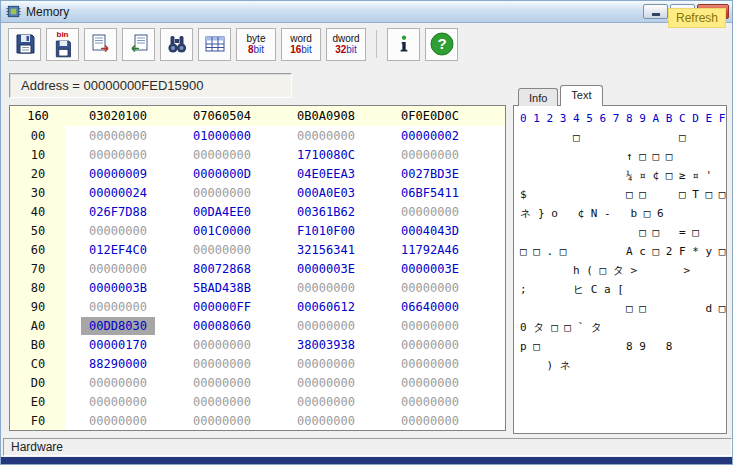  What do you see at coordinates (222, 136) in the screenshot?
I see `memory-cell: 01000000` at bounding box center [222, 136].